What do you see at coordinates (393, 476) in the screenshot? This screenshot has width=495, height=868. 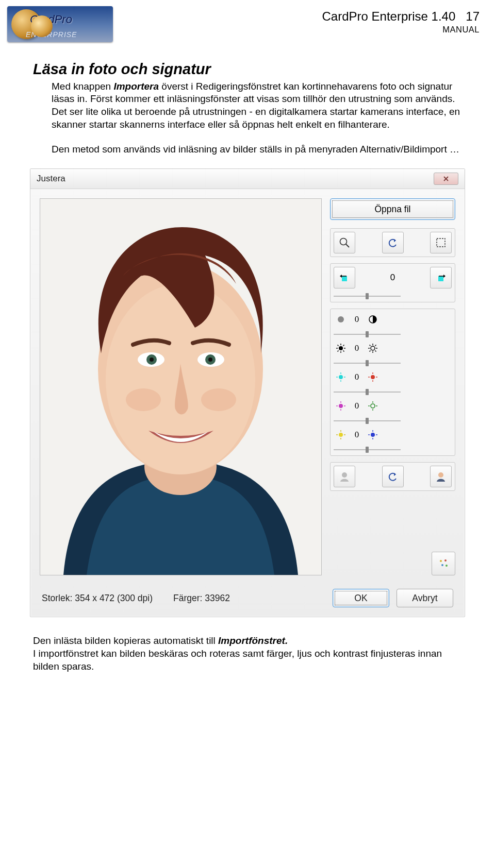 I see `tool-group-face` at bounding box center [393, 476].